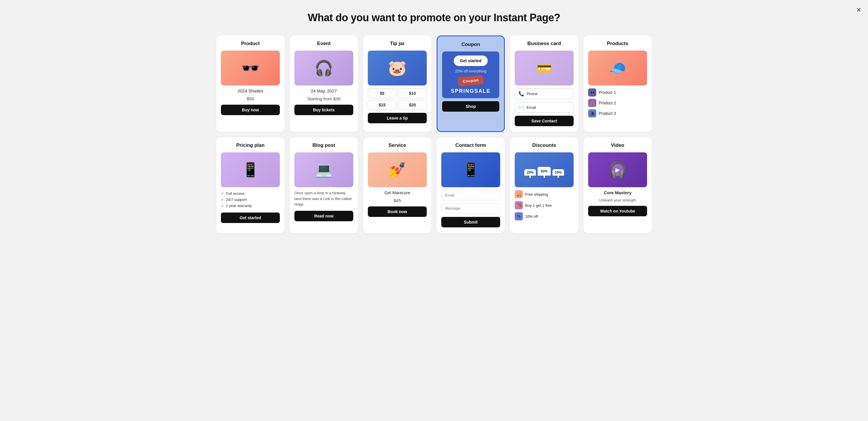 The image size is (868, 421). Describe the element at coordinates (251, 200) in the screenshot. I see `pricing-features: ✓ Full access ✓ 24/7 support ✓ 1 year wa…` at that location.